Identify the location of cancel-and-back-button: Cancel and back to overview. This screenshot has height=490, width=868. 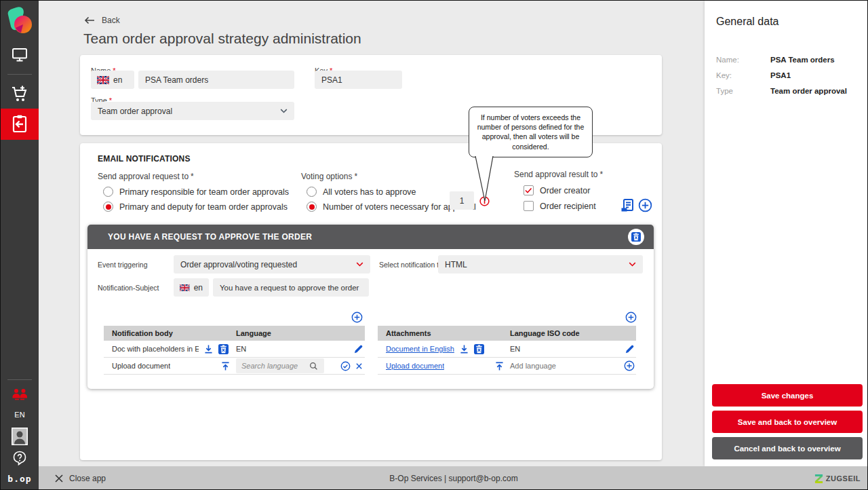
(787, 448).